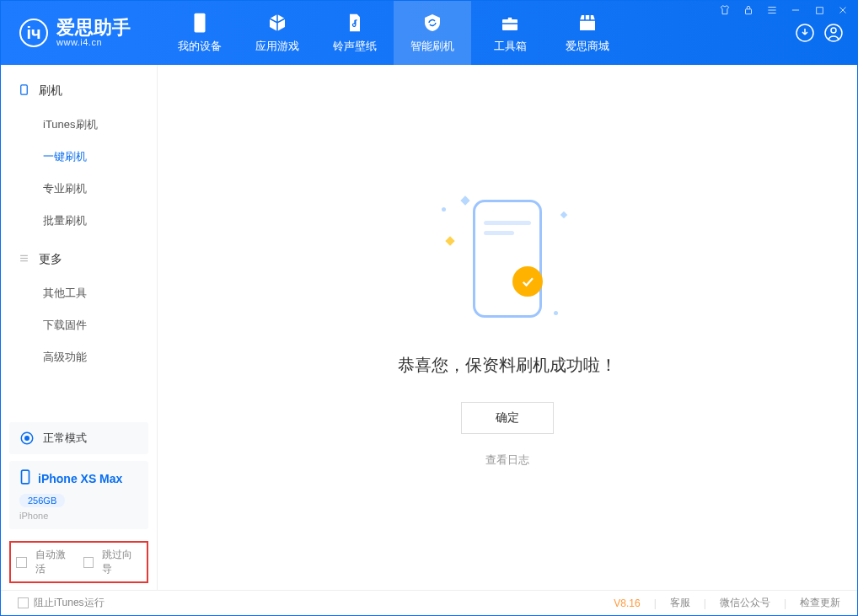 This screenshot has width=858, height=616. Describe the element at coordinates (507, 366) in the screenshot. I see `success-title: 恭喜您，保资料刷机成功啦！` at that location.